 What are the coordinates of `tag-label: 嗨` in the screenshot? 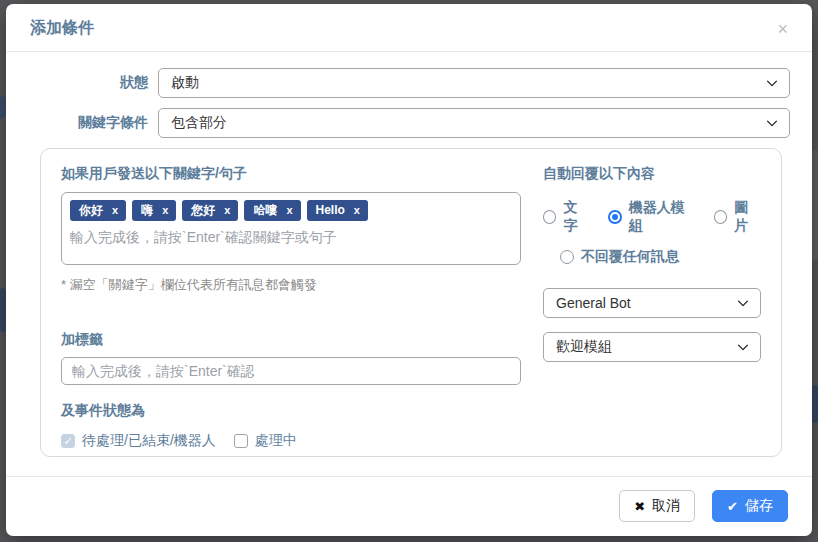 It's located at (147, 210).